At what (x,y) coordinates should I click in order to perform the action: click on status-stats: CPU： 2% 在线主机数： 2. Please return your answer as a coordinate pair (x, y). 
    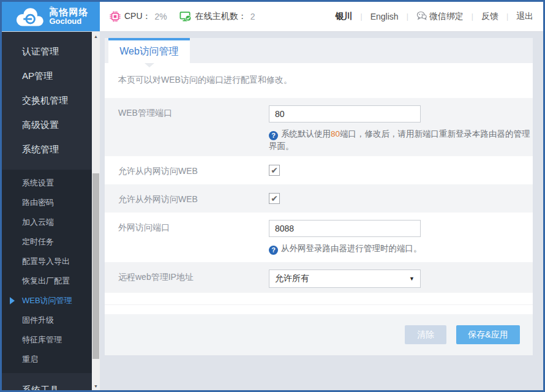
    Looking at the image, I should click on (182, 17).